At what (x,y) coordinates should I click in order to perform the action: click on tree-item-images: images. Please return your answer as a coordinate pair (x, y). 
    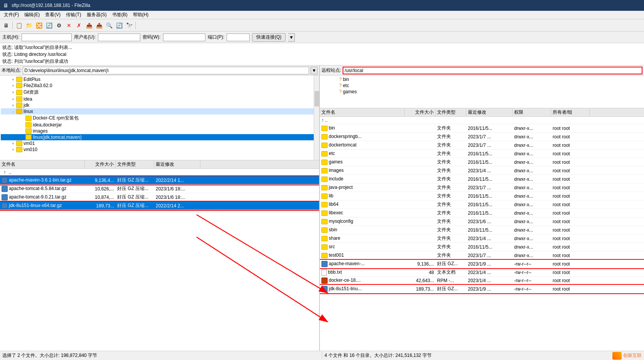
    Looking at the image, I should click on (160, 131).